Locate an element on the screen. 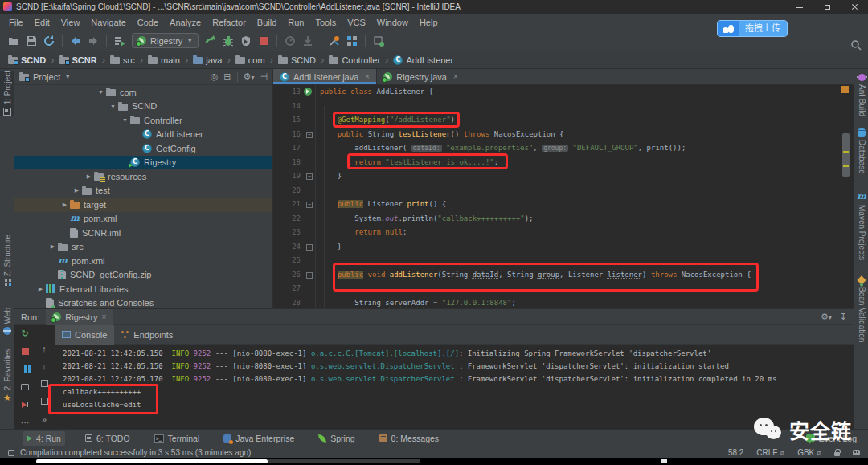  scroll-to-end-icon: ↧ is located at coordinates (844, 316).